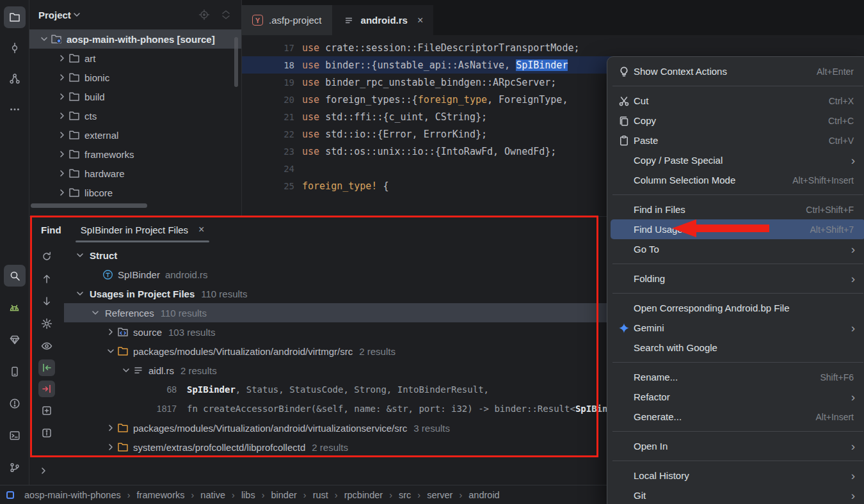 The height and width of the screenshot is (504, 864). I want to click on find-results-tab: SpIBinder in Project Files ×, so click(143, 230).